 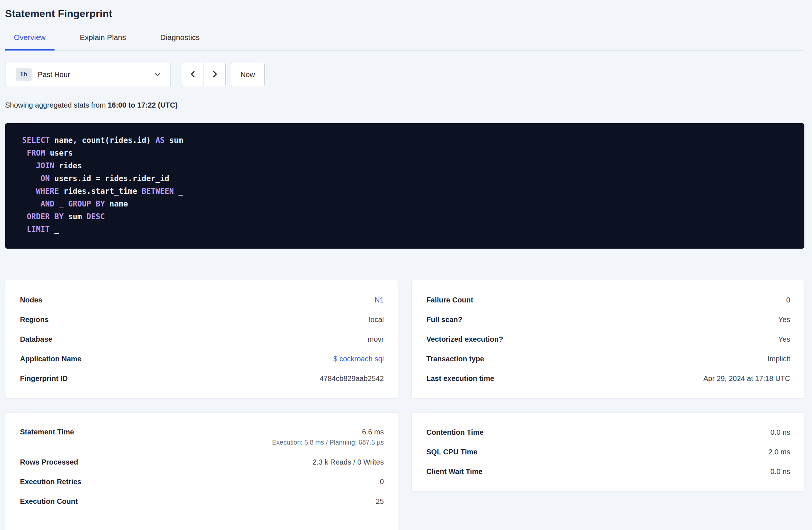 I want to click on timing-row-contention-time: Contention Time 0.0 ns, so click(x=608, y=432).